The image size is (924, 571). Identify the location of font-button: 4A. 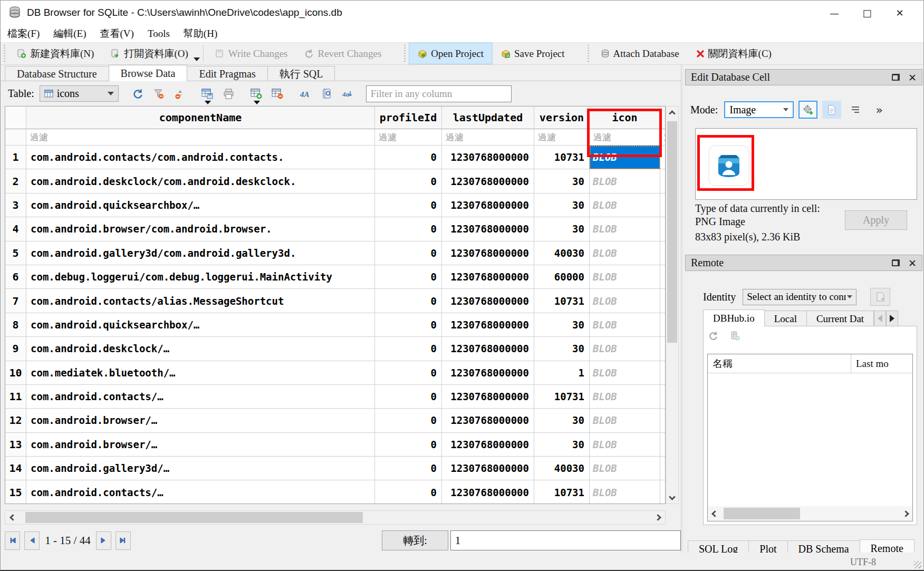
(306, 94).